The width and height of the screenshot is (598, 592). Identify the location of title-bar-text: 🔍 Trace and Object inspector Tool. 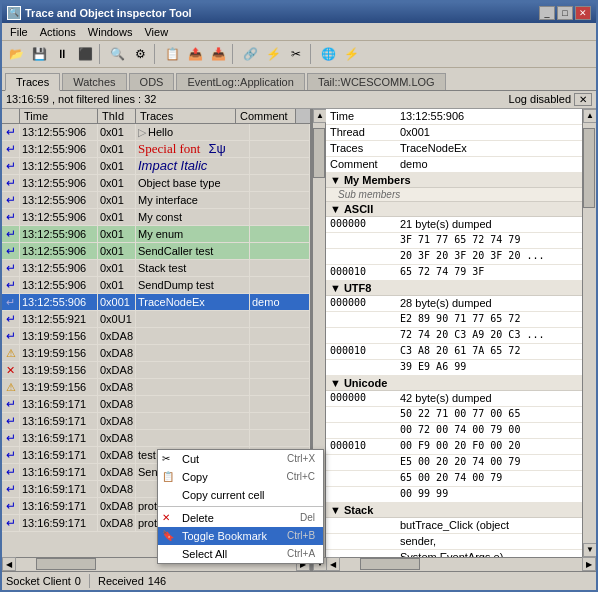
(100, 13).